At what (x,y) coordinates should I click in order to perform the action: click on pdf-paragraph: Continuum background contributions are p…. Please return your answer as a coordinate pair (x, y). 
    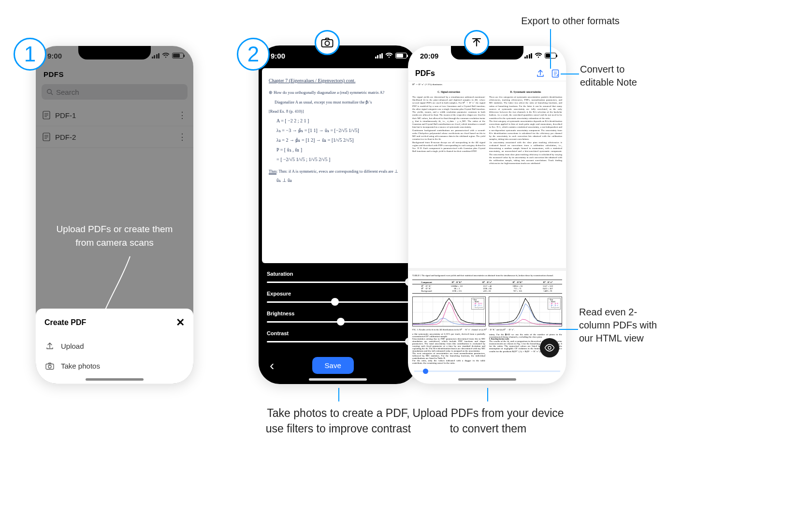
    Looking at the image, I should click on (449, 135).